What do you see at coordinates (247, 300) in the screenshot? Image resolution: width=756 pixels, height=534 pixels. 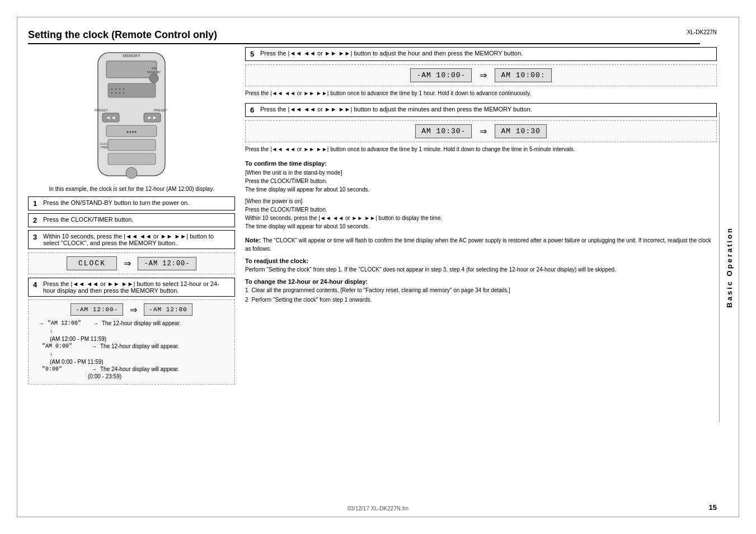 I see `change-item-2-num: 2` at bounding box center [247, 300].